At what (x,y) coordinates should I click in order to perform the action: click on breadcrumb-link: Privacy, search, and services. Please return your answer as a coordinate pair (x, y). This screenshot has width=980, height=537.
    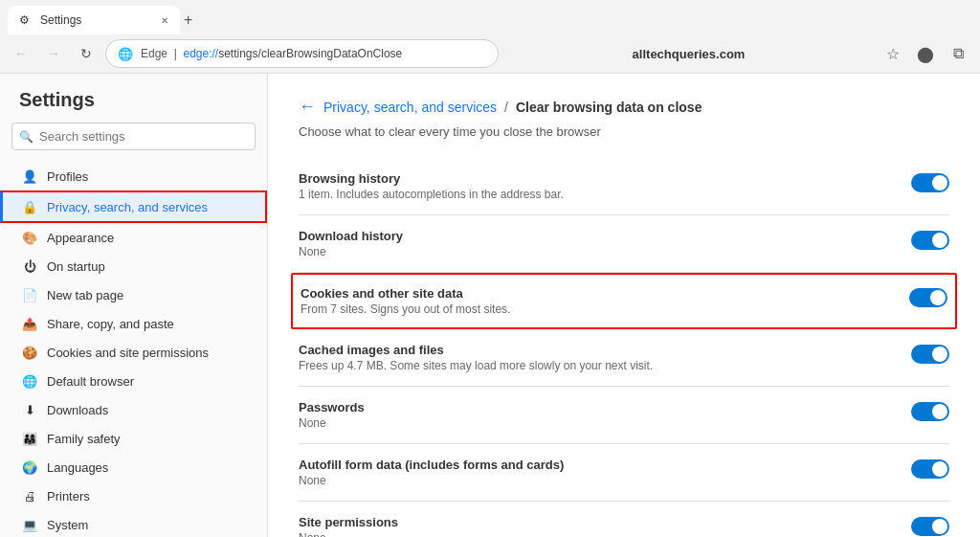
    Looking at the image, I should click on (410, 107).